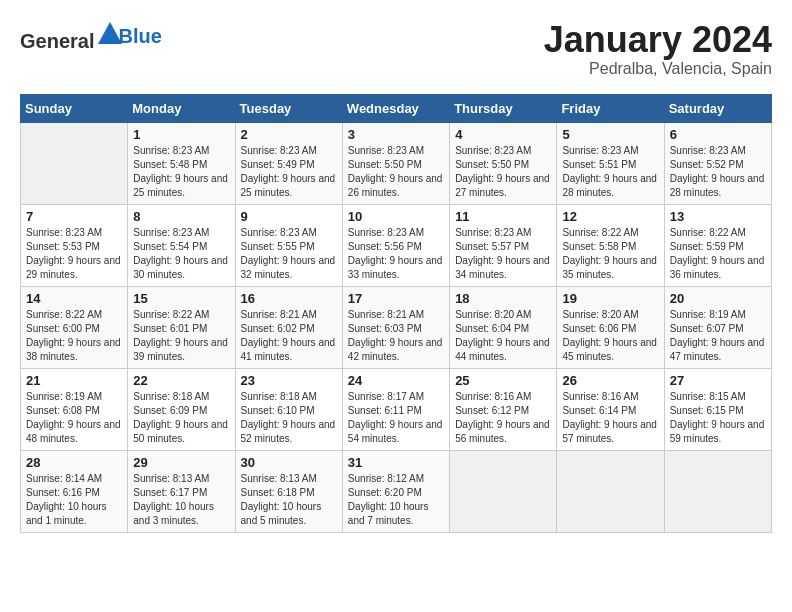  What do you see at coordinates (396, 298) in the screenshot?
I see `day-number: 17` at bounding box center [396, 298].